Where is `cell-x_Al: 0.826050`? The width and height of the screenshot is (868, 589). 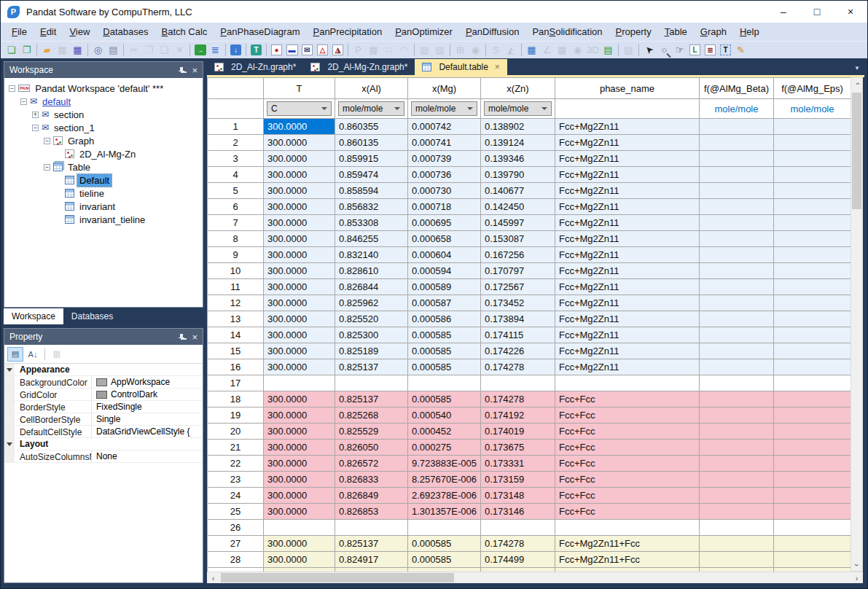
cell-x_Al: 0.826050 is located at coordinates (372, 448).